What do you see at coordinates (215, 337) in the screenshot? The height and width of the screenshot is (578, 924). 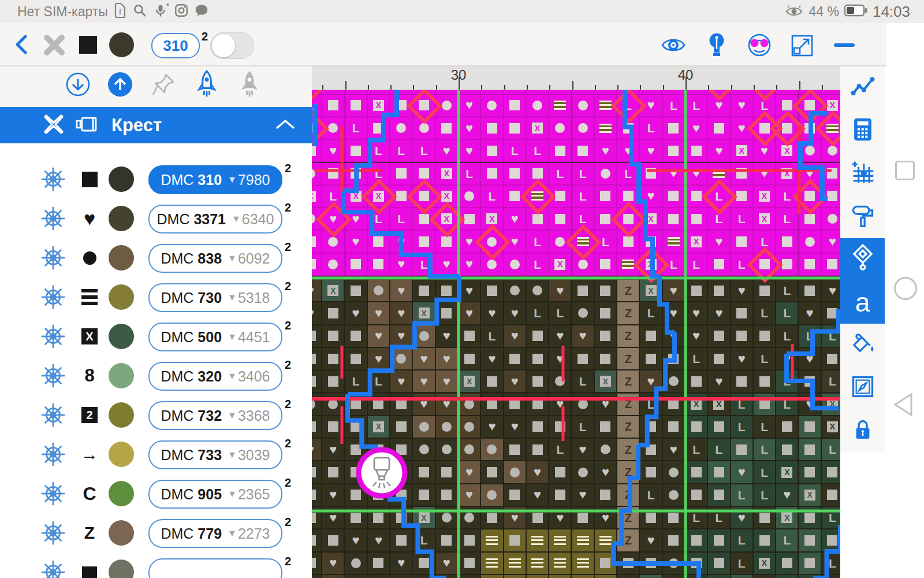 I see `thread-code-pill: DMC 500▼4451` at bounding box center [215, 337].